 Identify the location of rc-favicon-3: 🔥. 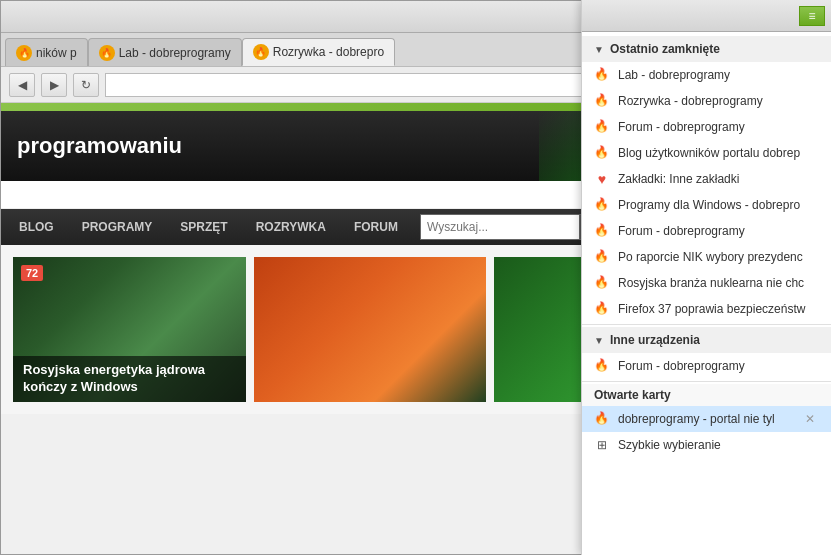
(602, 127).